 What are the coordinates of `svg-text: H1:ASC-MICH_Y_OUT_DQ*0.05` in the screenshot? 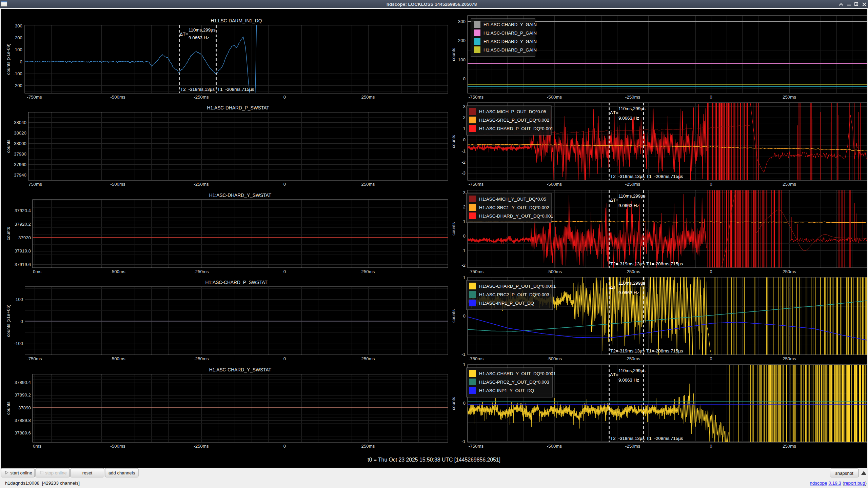 It's located at (513, 199).